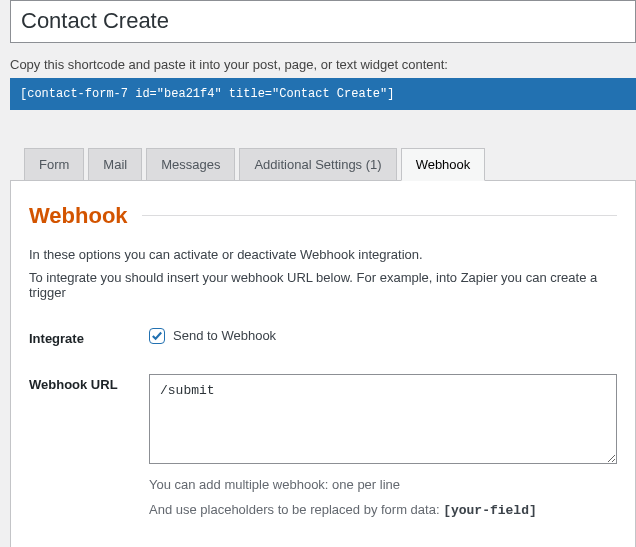 The width and height of the screenshot is (636, 547). I want to click on send-to-webhook-checkbox, so click(157, 336).